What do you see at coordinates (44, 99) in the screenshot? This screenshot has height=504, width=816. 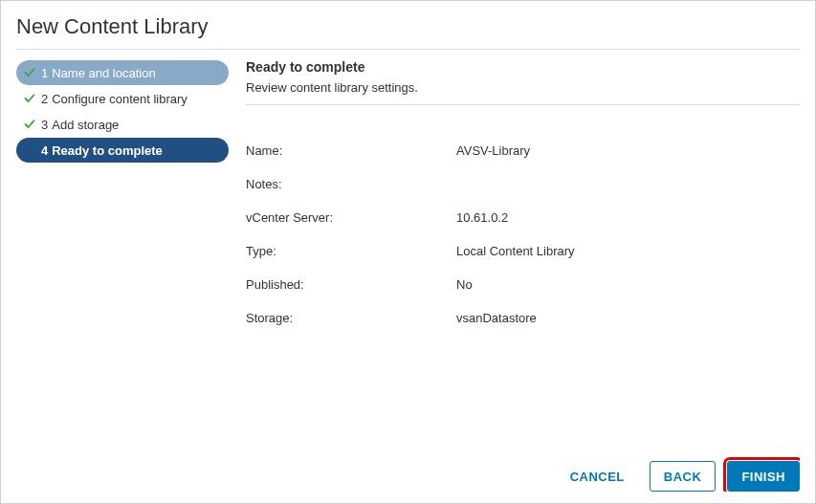 I see `step-num: 2` at bounding box center [44, 99].